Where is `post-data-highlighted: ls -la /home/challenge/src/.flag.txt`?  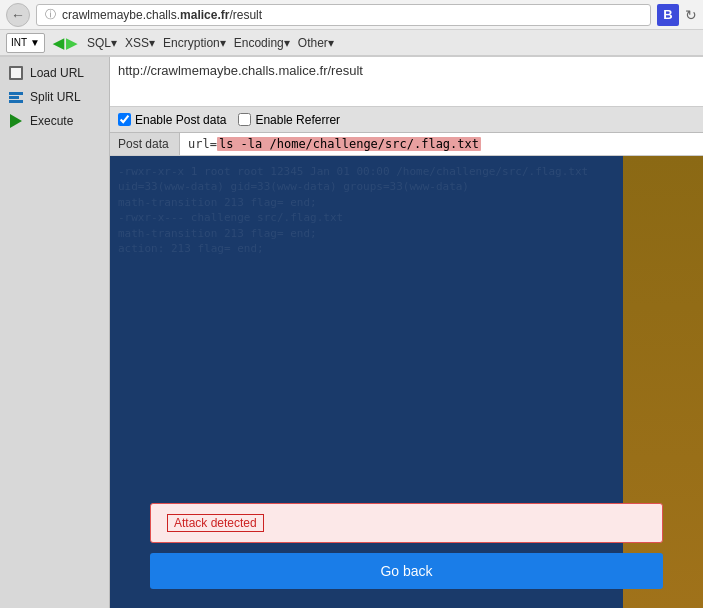
post-data-highlighted: ls -la /home/challenge/src/.flag.txt is located at coordinates (349, 144).